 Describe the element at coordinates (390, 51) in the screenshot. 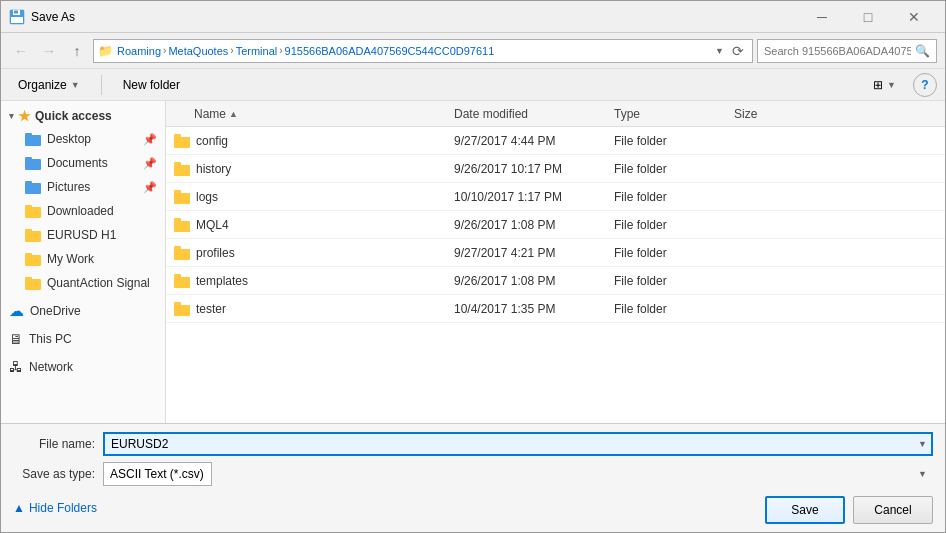

I see `breadcrumb-guid: 915566BA06ADA407569C544CC0D97611` at that location.